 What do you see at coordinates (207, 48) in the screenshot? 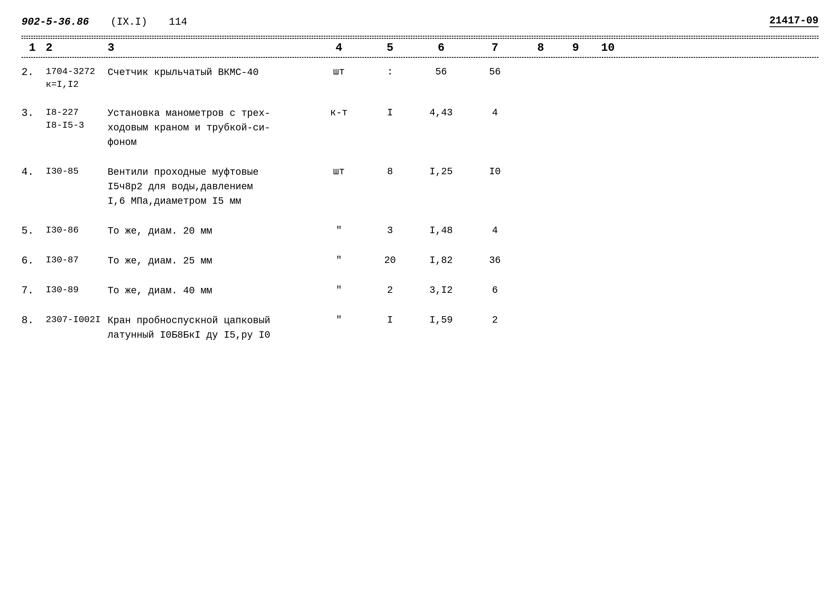
I see `col-header-3: 3` at bounding box center [207, 48].